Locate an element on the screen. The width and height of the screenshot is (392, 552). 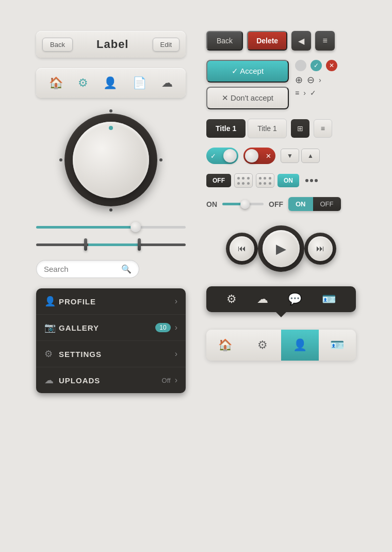
bottom-home-button: 🏠 is located at coordinates (225, 345).